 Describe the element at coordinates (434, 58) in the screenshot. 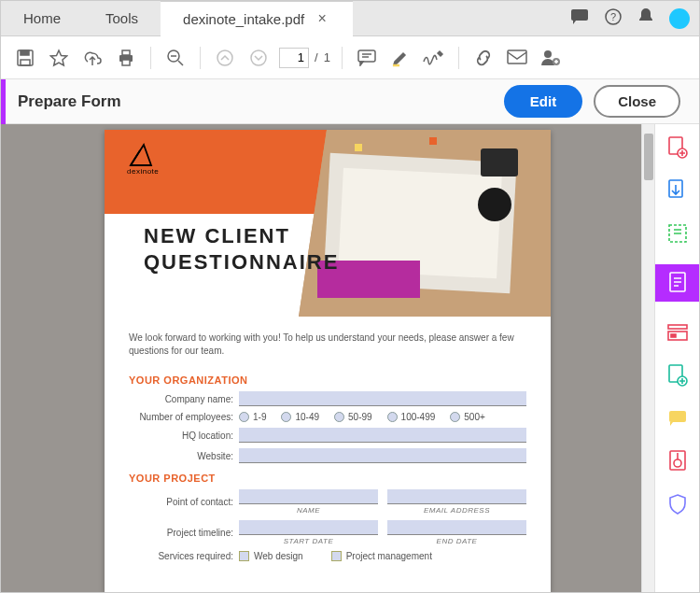

I see `sign-icon` at that location.